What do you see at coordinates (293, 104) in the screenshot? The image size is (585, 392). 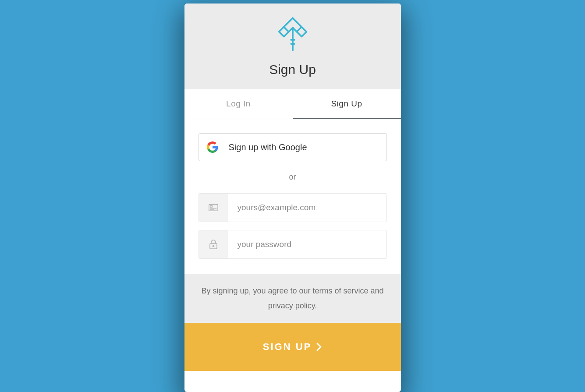 I see `auth-tabs: Log In Sign Up` at bounding box center [293, 104].